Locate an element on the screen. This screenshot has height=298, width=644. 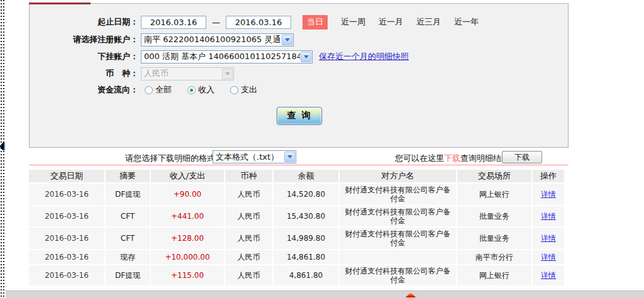
date-dash: — is located at coordinates (216, 23).